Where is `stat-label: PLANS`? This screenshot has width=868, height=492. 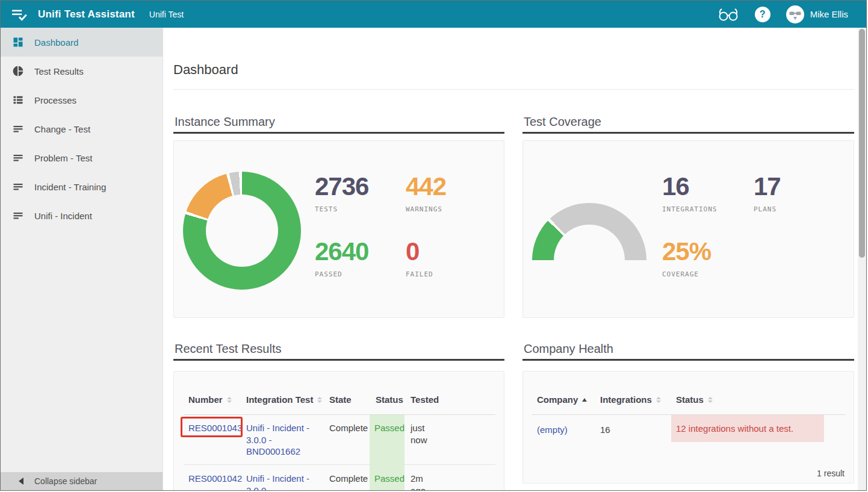 stat-label: PLANS is located at coordinates (767, 210).